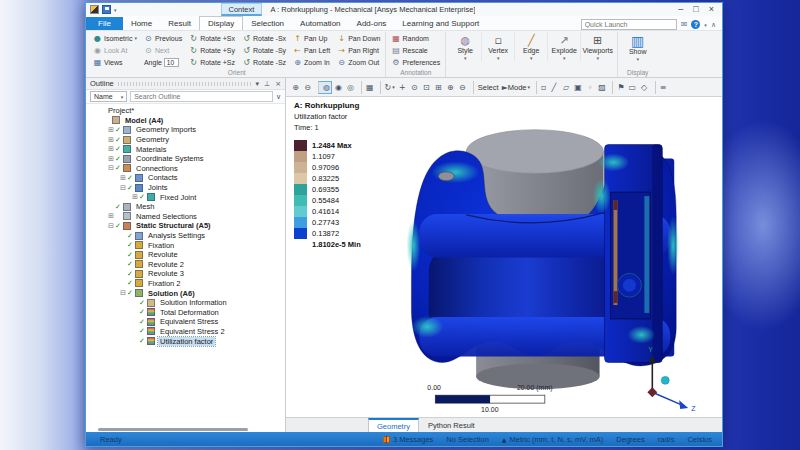 The height and width of the screenshot is (450, 800). I want to click on tree-utilization-factor: ✓ Utilization factor, so click(186, 341).